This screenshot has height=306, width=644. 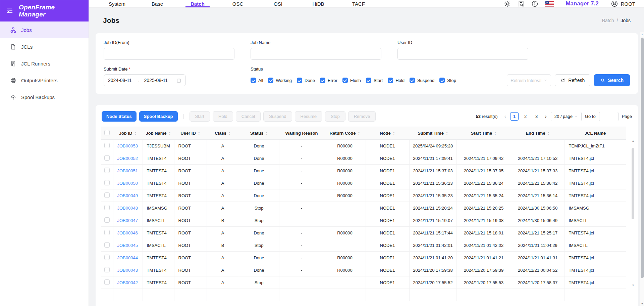 What do you see at coordinates (316, 54) in the screenshot?
I see `job-name-input` at bounding box center [316, 54].